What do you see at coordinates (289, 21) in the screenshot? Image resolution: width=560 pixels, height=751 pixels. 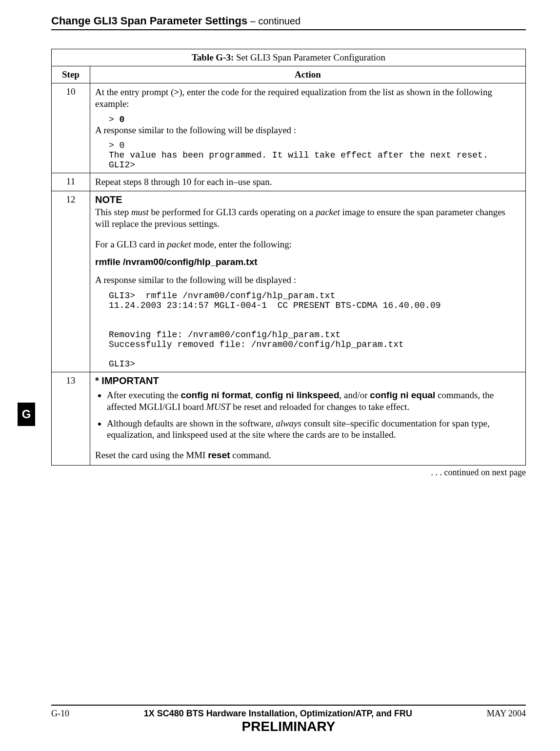 I see `running-header: Change GLI3 Span Parameter Settings – co…` at bounding box center [289, 21].